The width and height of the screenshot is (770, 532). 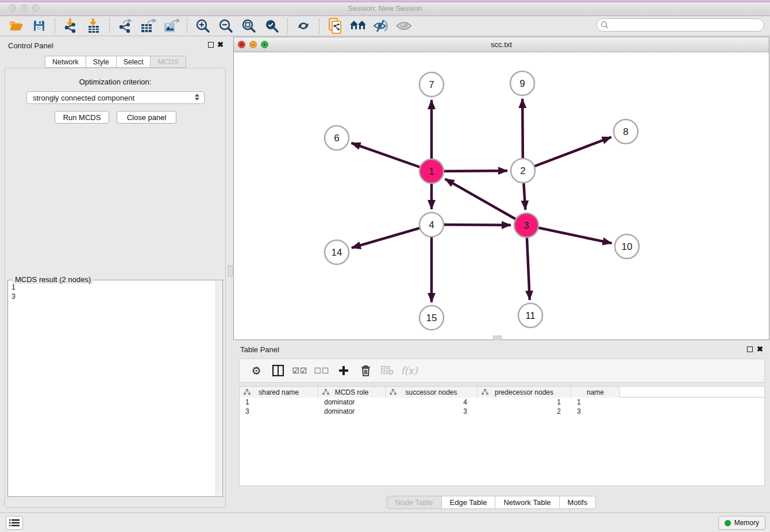 What do you see at coordinates (502, 411) in the screenshot?
I see `table-row: 3dominator323` at bounding box center [502, 411].